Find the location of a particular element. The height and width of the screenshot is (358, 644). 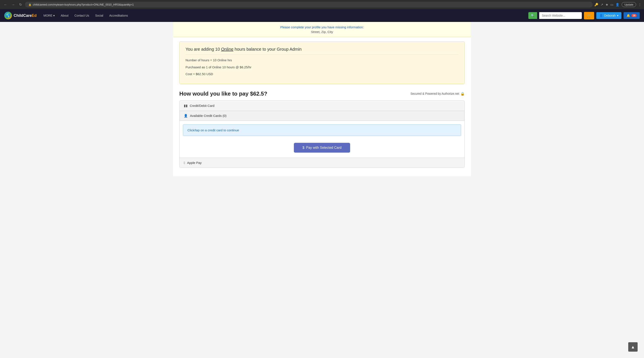

address-bar: 🔒 childcareed.com/myteam-buyhours.php?pr… is located at coordinates (309, 4).